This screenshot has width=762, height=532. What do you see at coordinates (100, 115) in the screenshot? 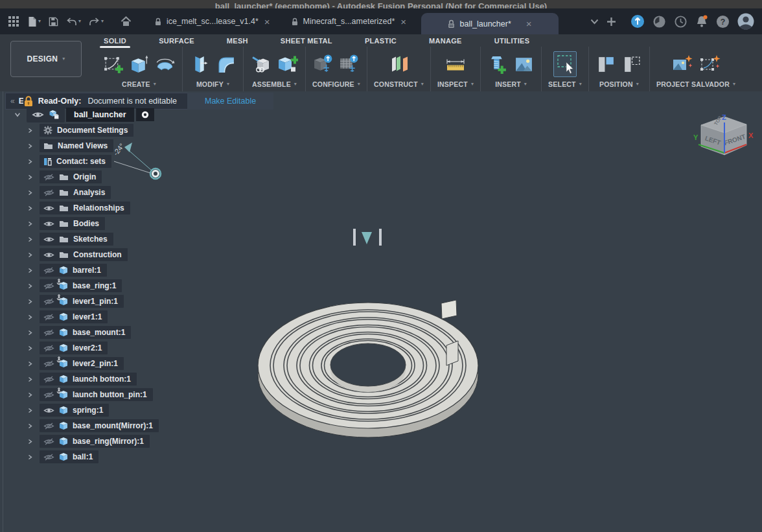
I see `tree-root-label: ball_launcher` at bounding box center [100, 115].